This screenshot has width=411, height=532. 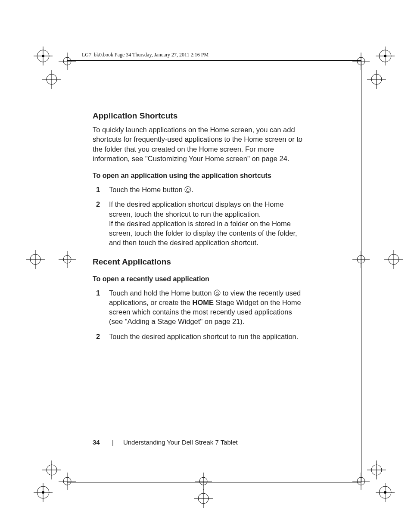 I want to click on page-footer: 34 | Understanding Your Dell Streak 7 Ta…, so click(x=165, y=442).